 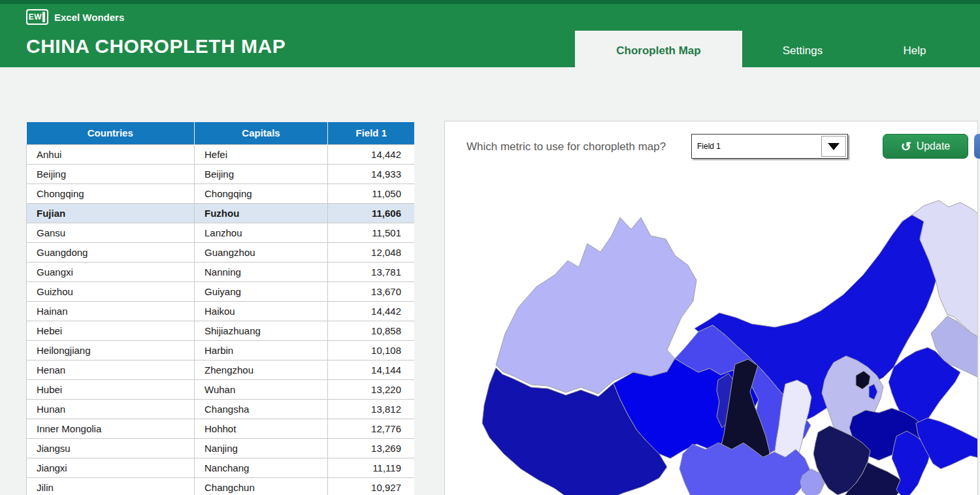 I want to click on logo-text: EW, so click(x=35, y=17).